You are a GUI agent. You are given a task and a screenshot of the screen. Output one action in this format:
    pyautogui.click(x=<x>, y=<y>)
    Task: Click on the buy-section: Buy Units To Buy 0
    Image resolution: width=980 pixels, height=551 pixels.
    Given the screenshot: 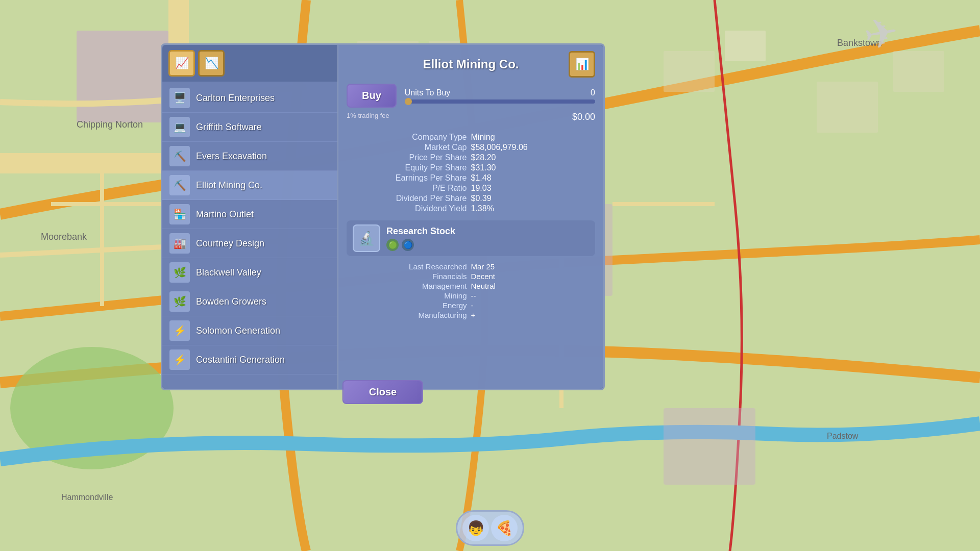 What is the action you would take?
    pyautogui.click(x=471, y=96)
    